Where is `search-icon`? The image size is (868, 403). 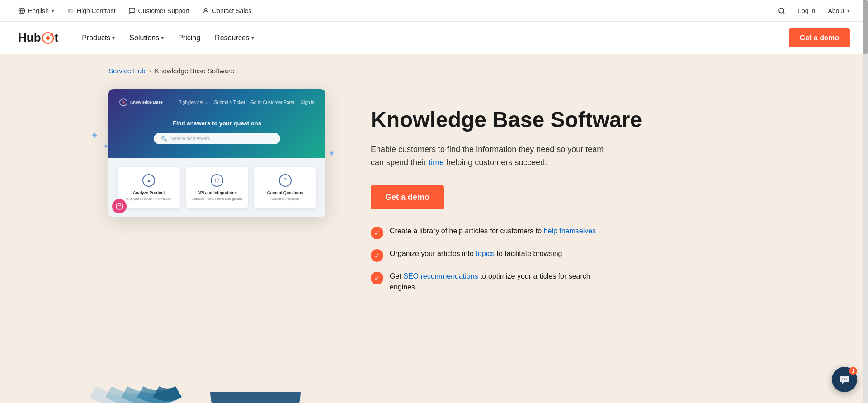 search-icon is located at coordinates (782, 11).